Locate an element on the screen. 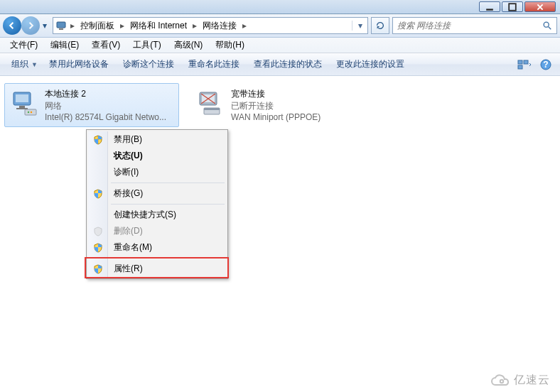  content-area: 本地连接 2 网络 Intel(R) 82574L Gigabit Netwo.… is located at coordinates (280, 105).